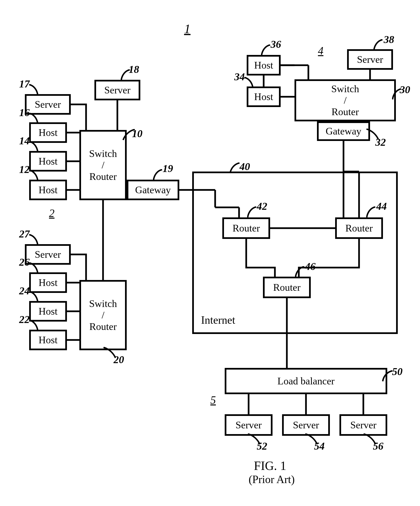 This screenshot has width=420, height=506. Describe the element at coordinates (306, 381) in the screenshot. I see `node-load-balancer-50: Load balancer` at that location.